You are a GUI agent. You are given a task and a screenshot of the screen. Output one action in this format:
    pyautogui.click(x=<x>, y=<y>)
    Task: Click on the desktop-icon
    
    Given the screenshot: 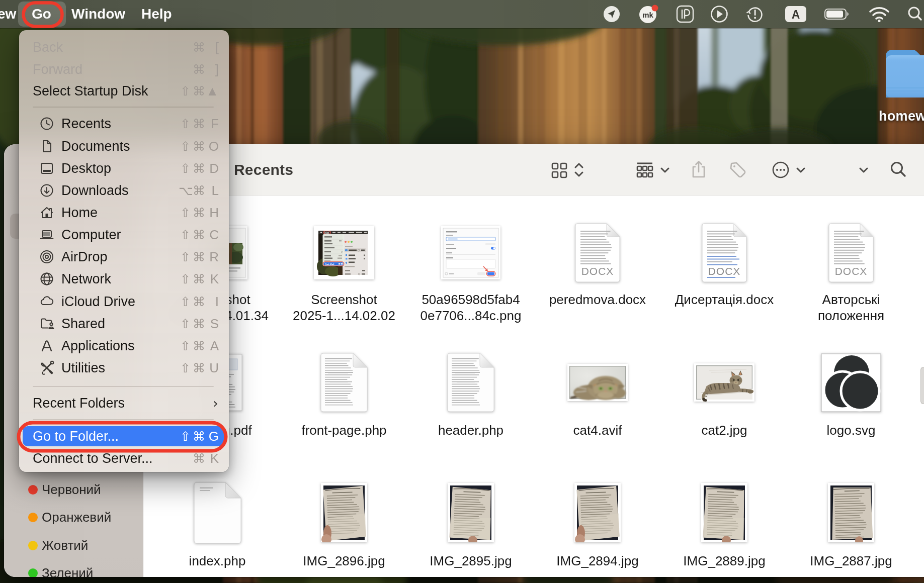 What is the action you would take?
    pyautogui.click(x=47, y=168)
    